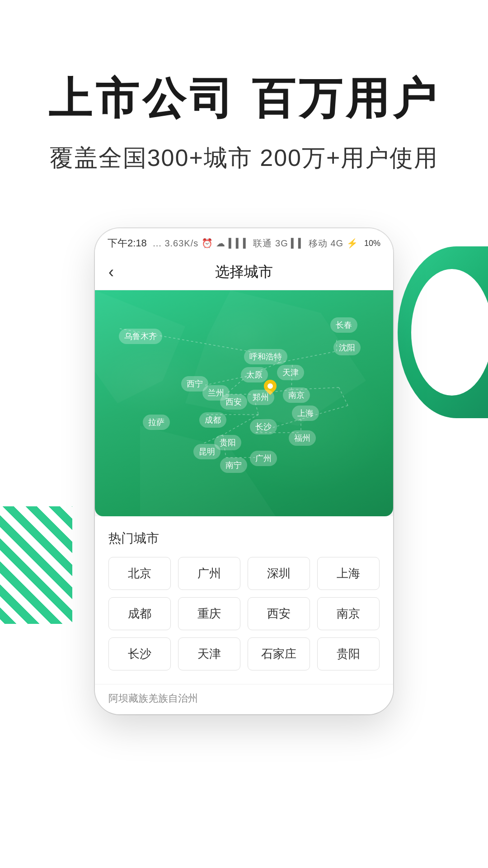 The height and width of the screenshot is (868, 488). I want to click on city-button-西安: 西安, so click(279, 614).